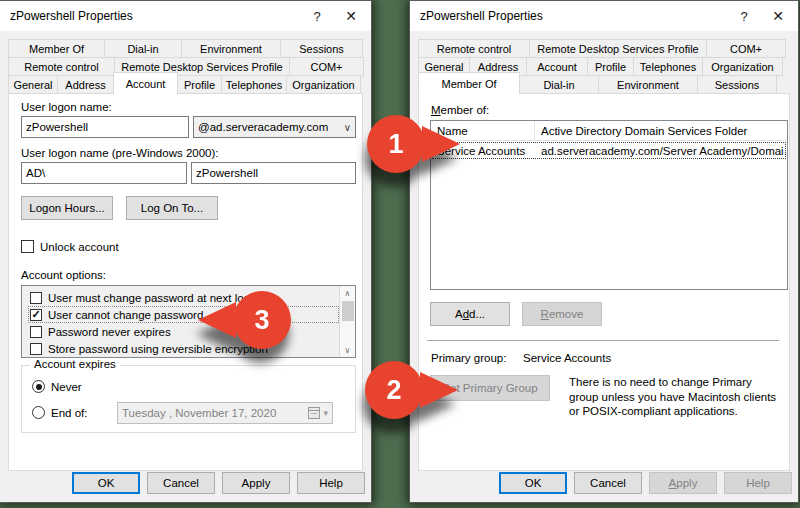  What do you see at coordinates (120, 153) in the screenshot?
I see `pre2000-label: User logon name (pre-Windows 2000):` at bounding box center [120, 153].